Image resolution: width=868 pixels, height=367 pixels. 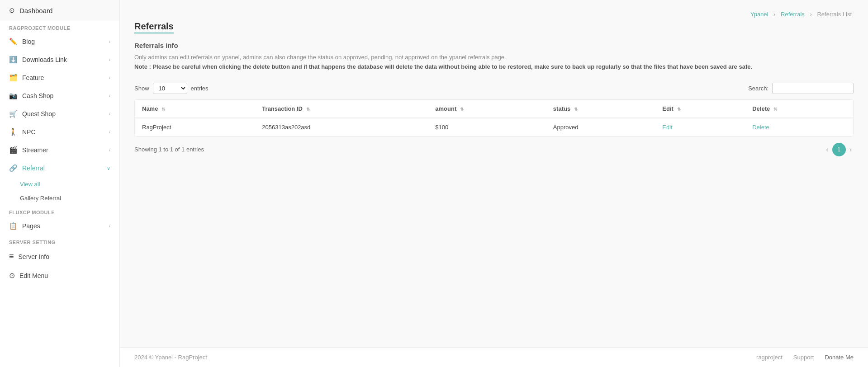 I want to click on sidebar-label-streamer: Streamer, so click(x=35, y=150).